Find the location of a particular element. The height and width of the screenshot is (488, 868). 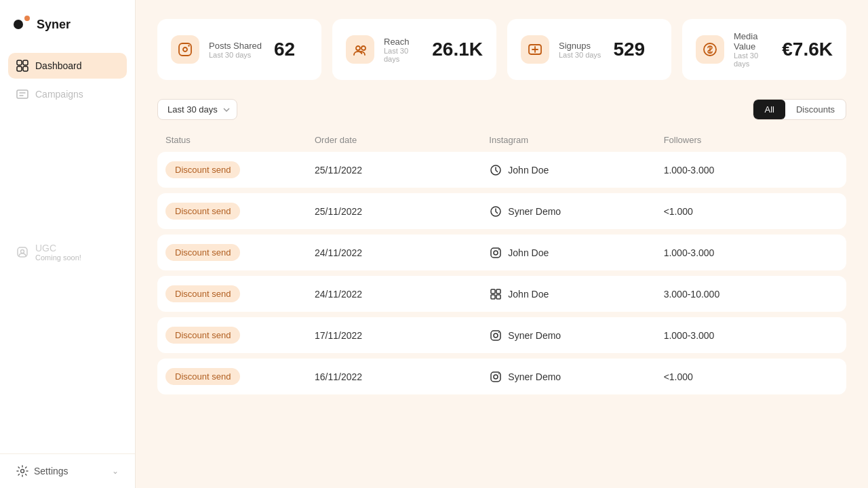

stat-card-signups: Signups Last 30 days 529 is located at coordinates (589, 49).